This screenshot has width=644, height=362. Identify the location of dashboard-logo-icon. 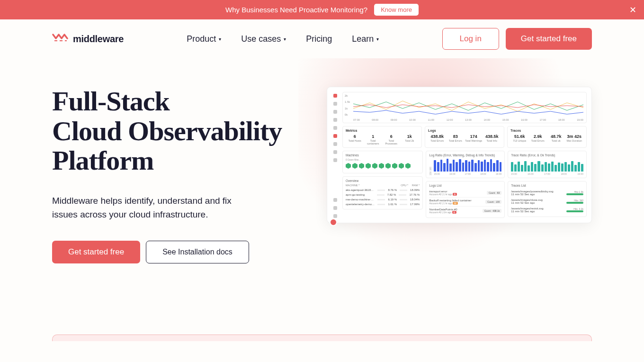
(335, 96).